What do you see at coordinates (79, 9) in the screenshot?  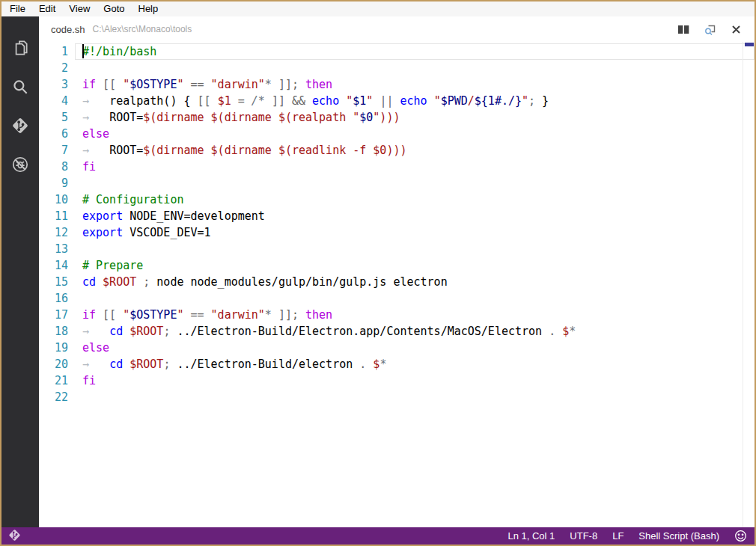 I see `menu-item-view: View` at bounding box center [79, 9].